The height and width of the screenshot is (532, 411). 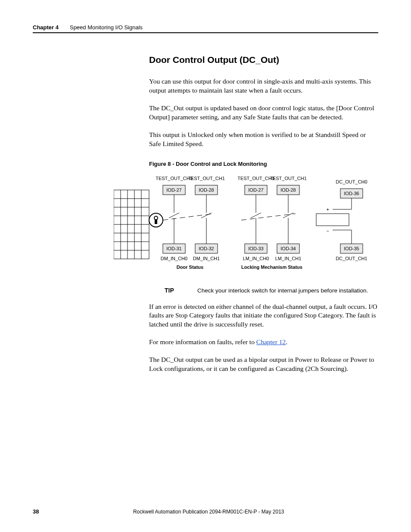 What do you see at coordinates (190, 267) in the screenshot?
I see `svg-text: Door Status` at bounding box center [190, 267].